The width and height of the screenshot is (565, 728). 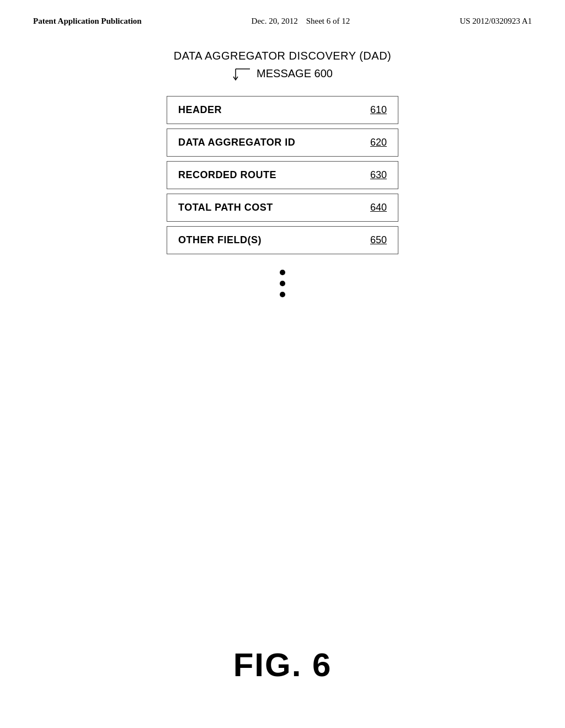 I want to click on patent-number-label: US 2012/0320923 A1, so click(x=495, y=21).